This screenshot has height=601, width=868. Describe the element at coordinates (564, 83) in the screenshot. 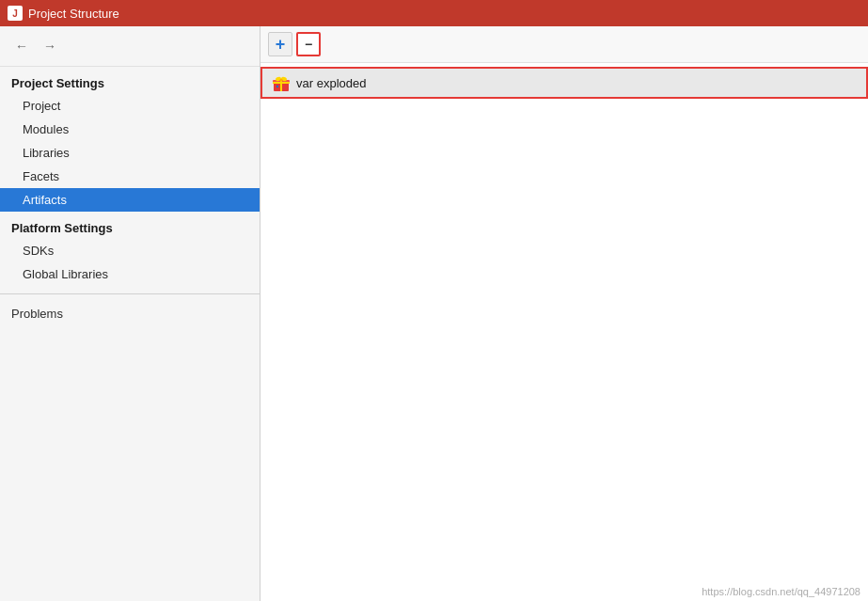

I see `artifact-list: var exploded` at that location.